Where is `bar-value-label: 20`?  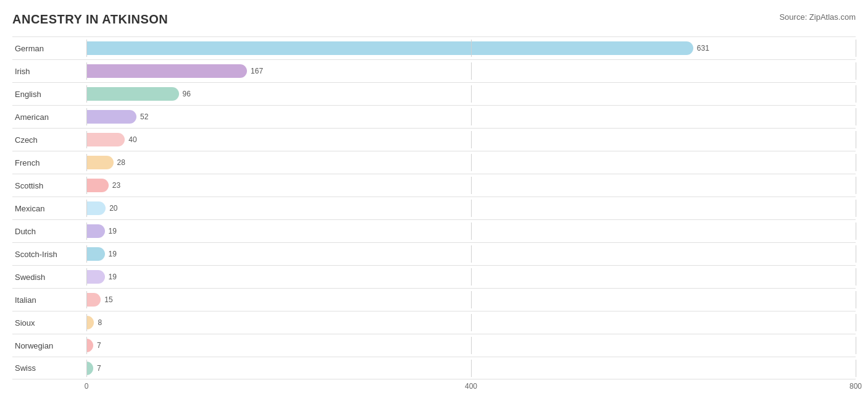 bar-value-label: 20 is located at coordinates (114, 208).